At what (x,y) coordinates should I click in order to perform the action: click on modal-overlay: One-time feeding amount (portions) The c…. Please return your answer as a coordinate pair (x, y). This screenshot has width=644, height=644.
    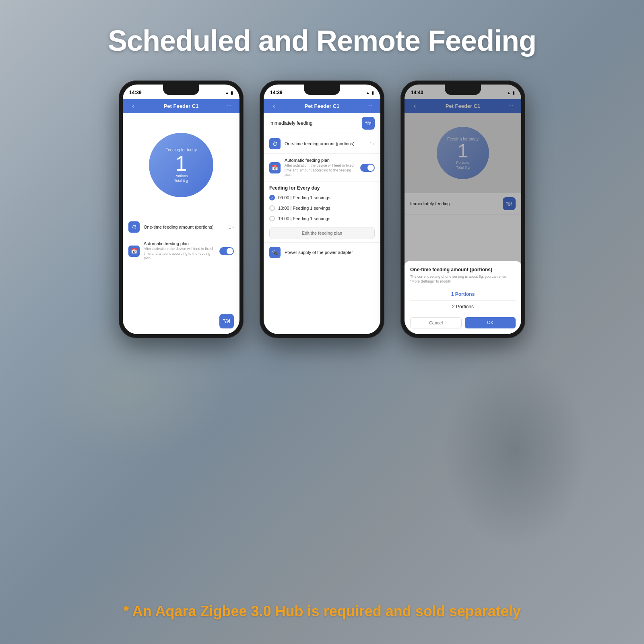
    Looking at the image, I should click on (463, 209).